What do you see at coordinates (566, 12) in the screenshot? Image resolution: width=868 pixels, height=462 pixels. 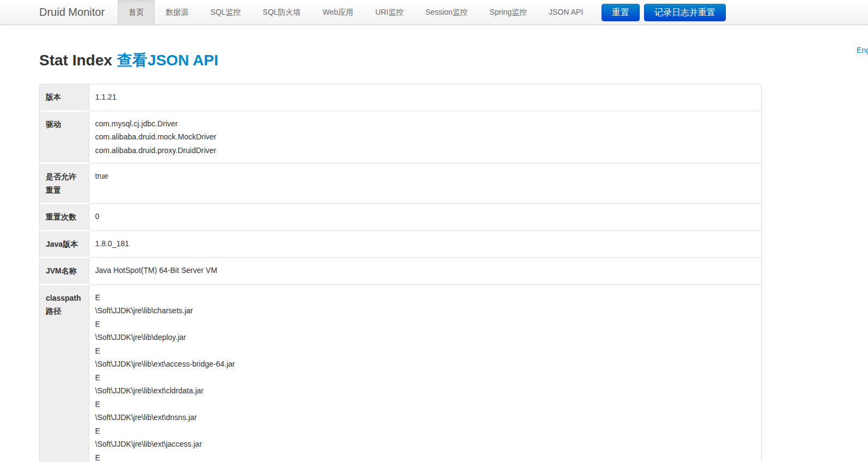 I see `nav-item-json-api: JSON API` at bounding box center [566, 12].